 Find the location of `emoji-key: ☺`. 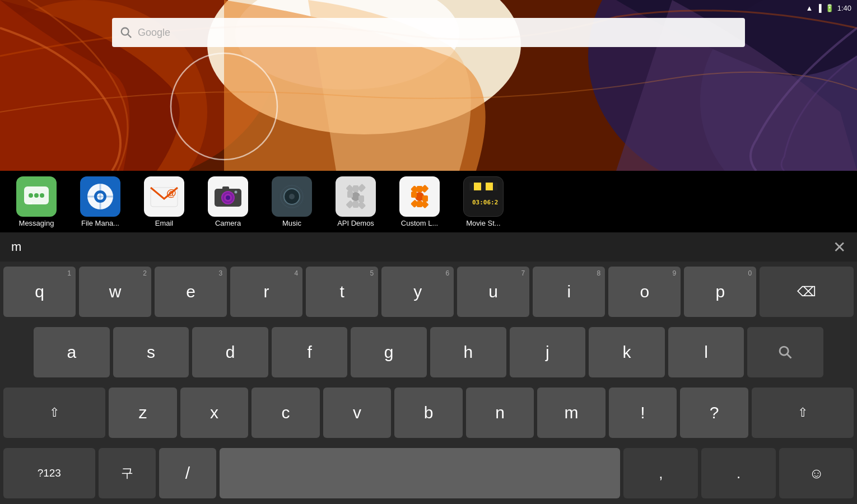

emoji-key: ☺ is located at coordinates (817, 473).